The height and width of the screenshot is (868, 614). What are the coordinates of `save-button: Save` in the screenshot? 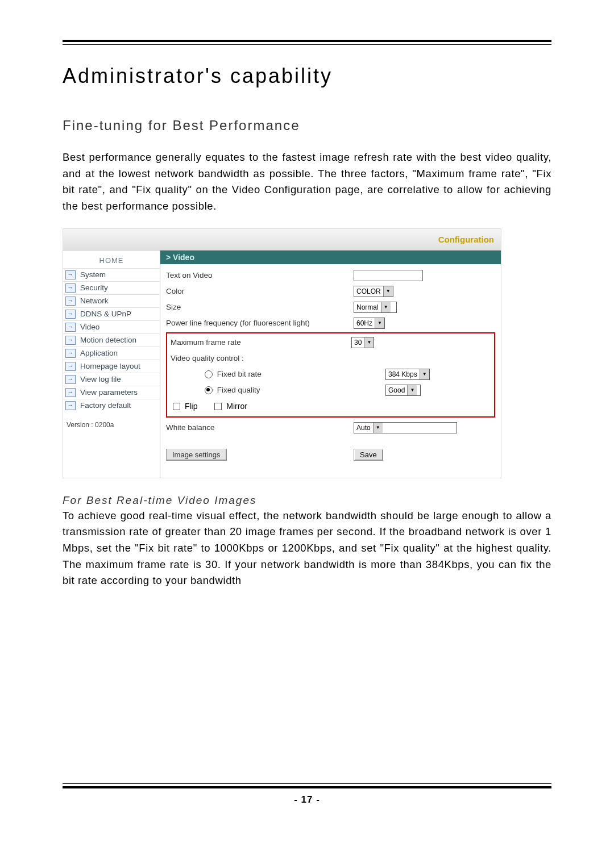 It's located at (368, 454).